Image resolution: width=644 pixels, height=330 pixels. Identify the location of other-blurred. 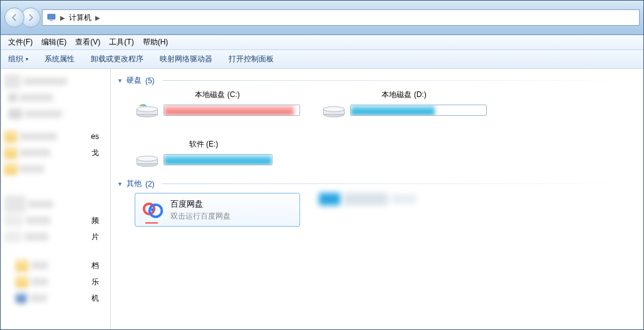
(368, 199).